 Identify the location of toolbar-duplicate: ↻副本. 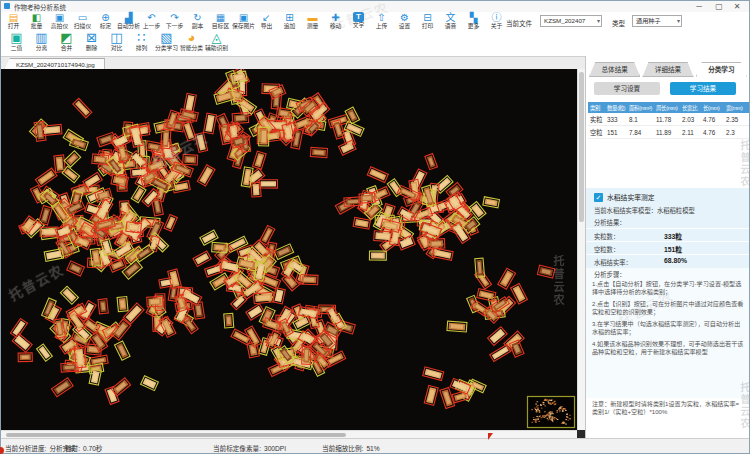
(198, 21).